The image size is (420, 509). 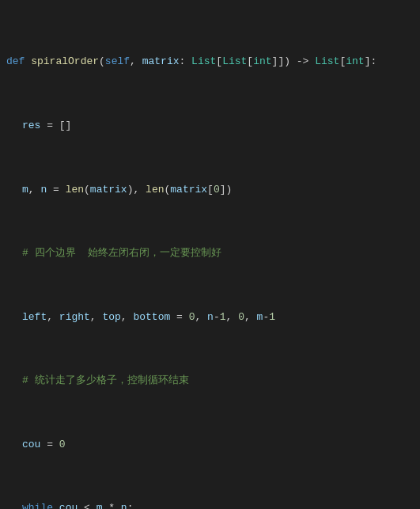 I want to click on line-7: cou = 0, so click(x=210, y=445).